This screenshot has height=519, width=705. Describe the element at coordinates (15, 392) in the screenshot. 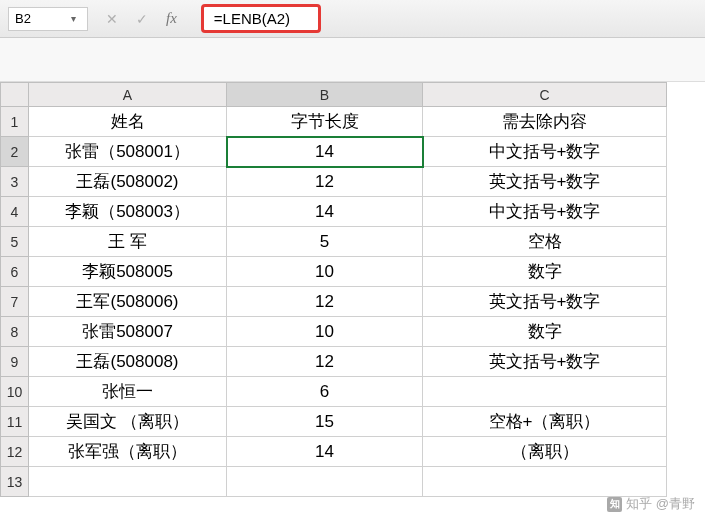

I see `row-header: 10` at that location.